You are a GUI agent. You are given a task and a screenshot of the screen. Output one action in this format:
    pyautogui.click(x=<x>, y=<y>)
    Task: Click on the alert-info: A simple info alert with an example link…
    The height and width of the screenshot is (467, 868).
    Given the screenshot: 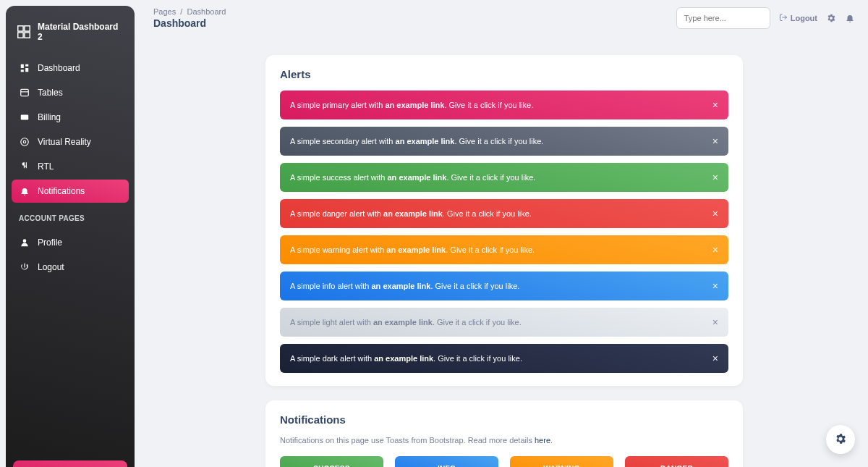 What is the action you would take?
    pyautogui.click(x=504, y=286)
    